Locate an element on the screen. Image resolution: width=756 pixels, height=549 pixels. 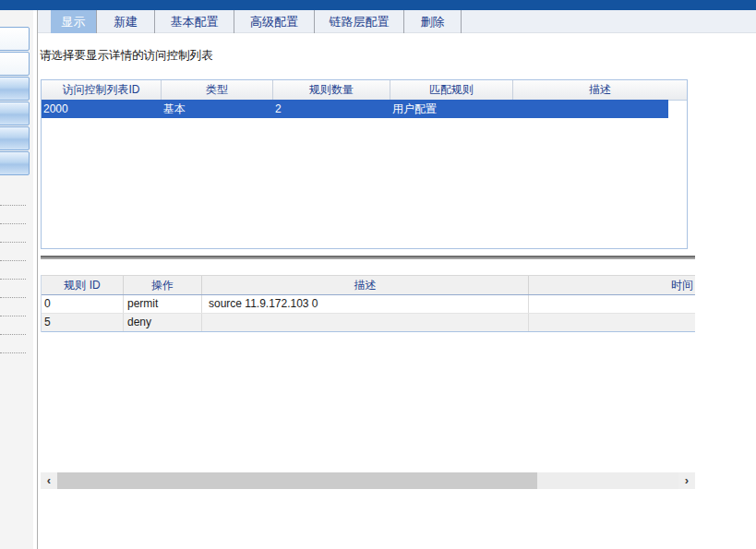
rule-table-row: 0 permit source 11.9.172.103 0 is located at coordinates (368, 304).